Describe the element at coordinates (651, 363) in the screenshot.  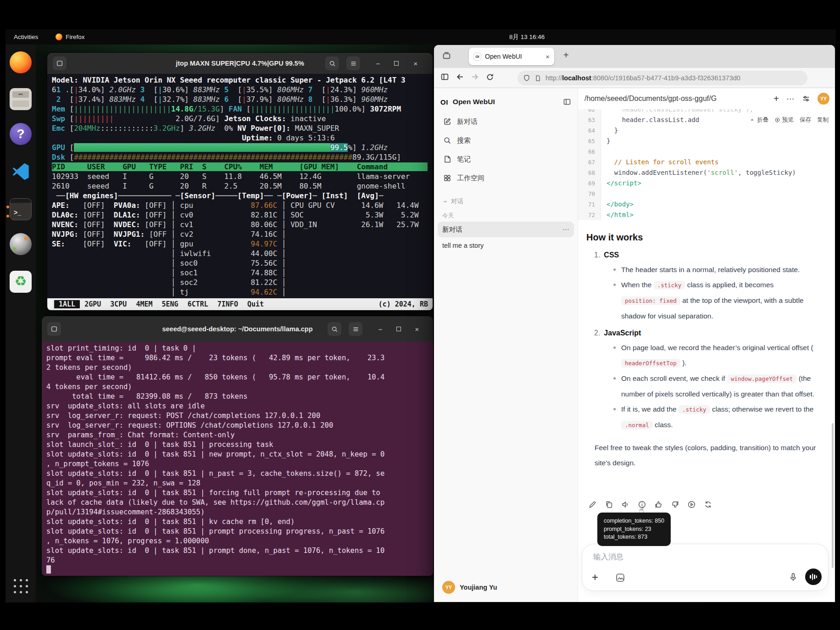
I see `inline-code: headerOffsetTop` at that location.